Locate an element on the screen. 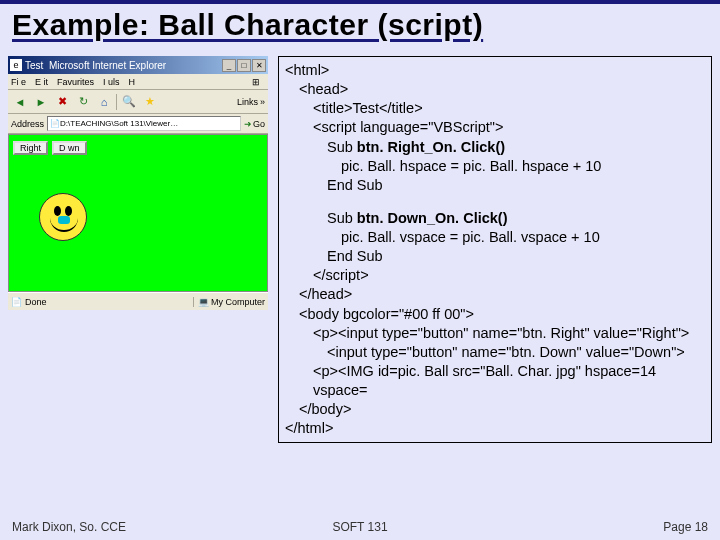 The width and height of the screenshot is (720, 540). maximize-button: □ is located at coordinates (244, 66).